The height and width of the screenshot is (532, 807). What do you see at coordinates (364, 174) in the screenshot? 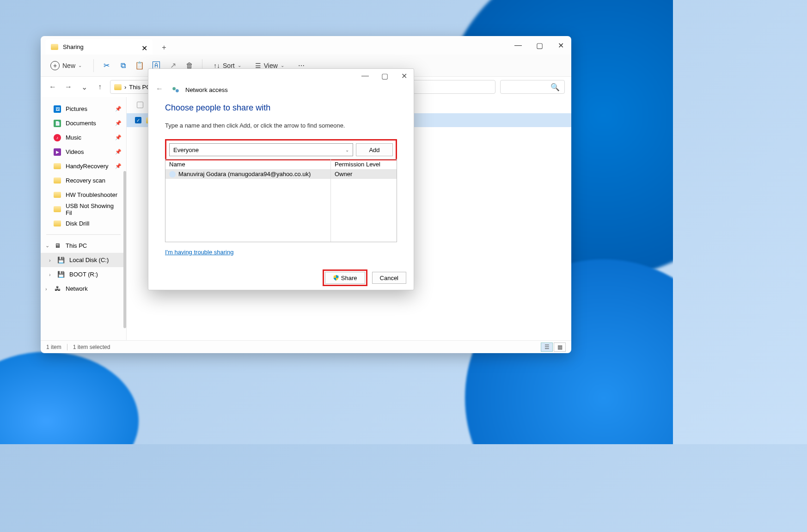
I see `permission-cell: Owner` at bounding box center [364, 174].